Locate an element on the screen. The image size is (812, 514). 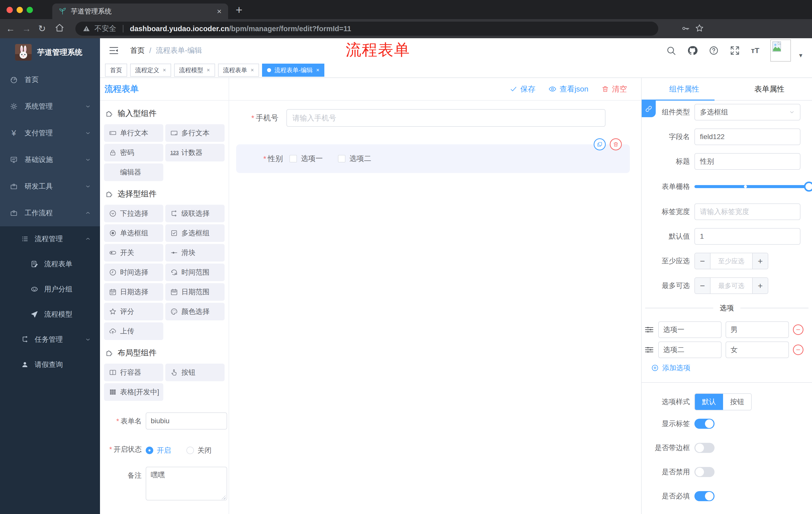
status-on-label: 开启 is located at coordinates (164, 450).